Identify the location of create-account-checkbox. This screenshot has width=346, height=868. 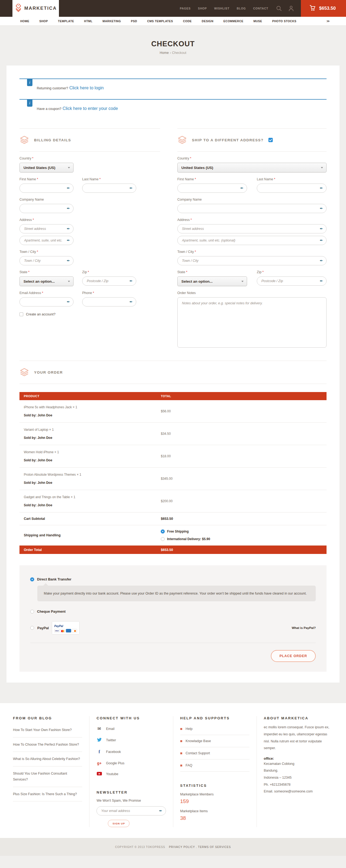
(22, 314).